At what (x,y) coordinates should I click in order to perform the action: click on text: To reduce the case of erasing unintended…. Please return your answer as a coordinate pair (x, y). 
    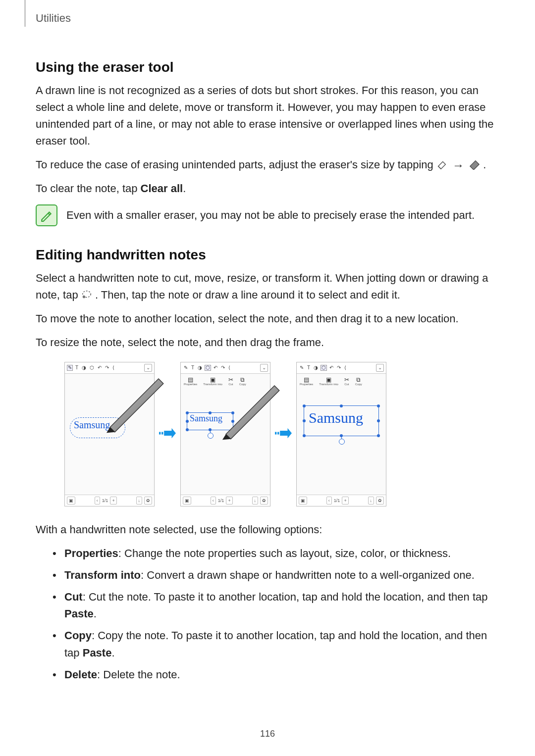
    Looking at the image, I should click on (236, 164).